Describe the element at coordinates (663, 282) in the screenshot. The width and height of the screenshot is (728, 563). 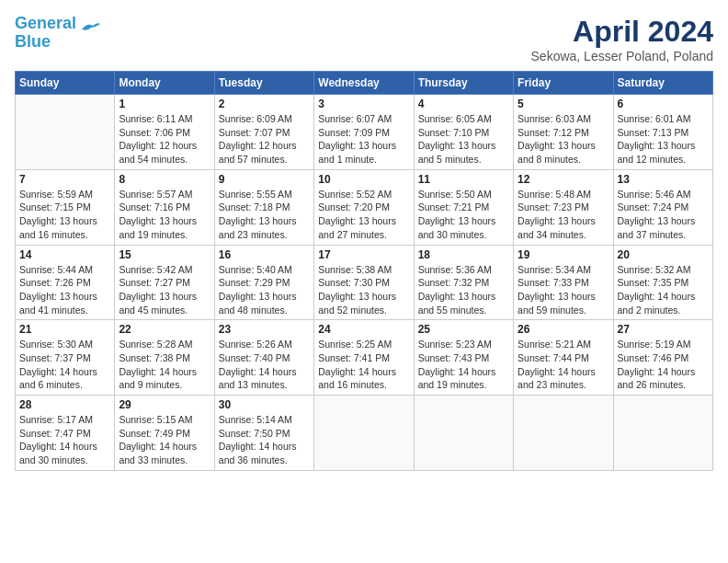
I see `calendar-cell: 20Sunrise: 5:32 AMSunset: 7:35 PMDayligh…` at that location.